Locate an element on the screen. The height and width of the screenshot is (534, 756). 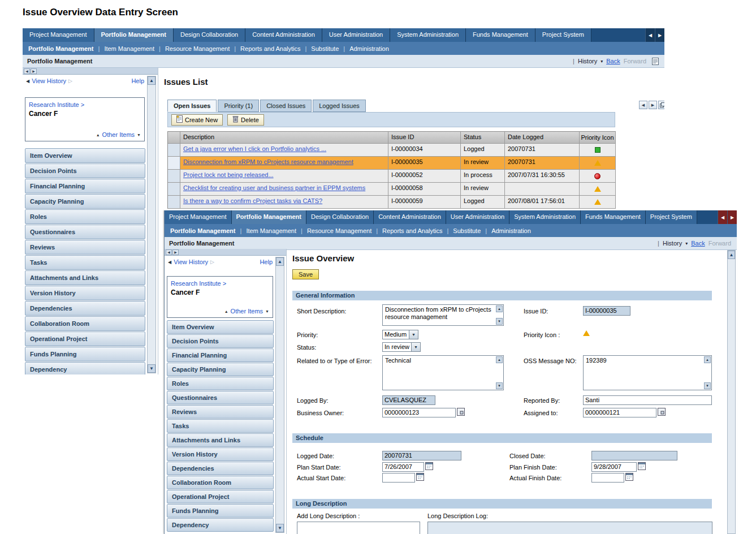
business-owner-input: 0000000123 is located at coordinates (419, 413).